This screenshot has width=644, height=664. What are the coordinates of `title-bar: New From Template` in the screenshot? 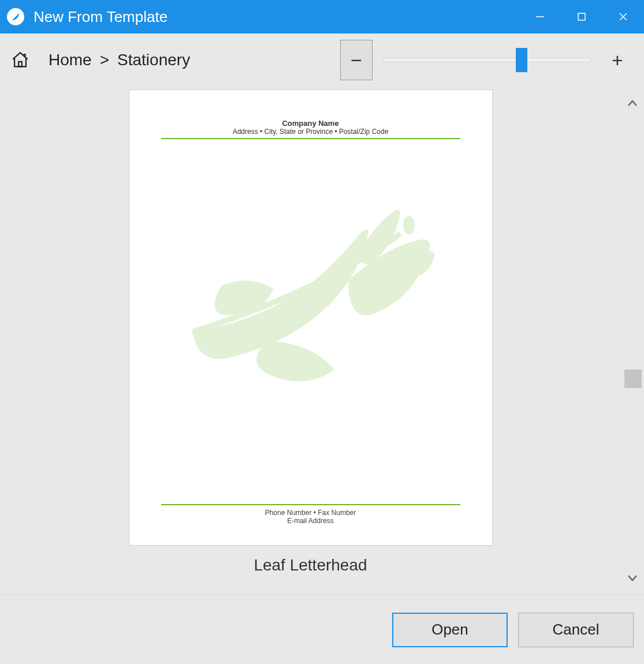 It's located at (322, 17).